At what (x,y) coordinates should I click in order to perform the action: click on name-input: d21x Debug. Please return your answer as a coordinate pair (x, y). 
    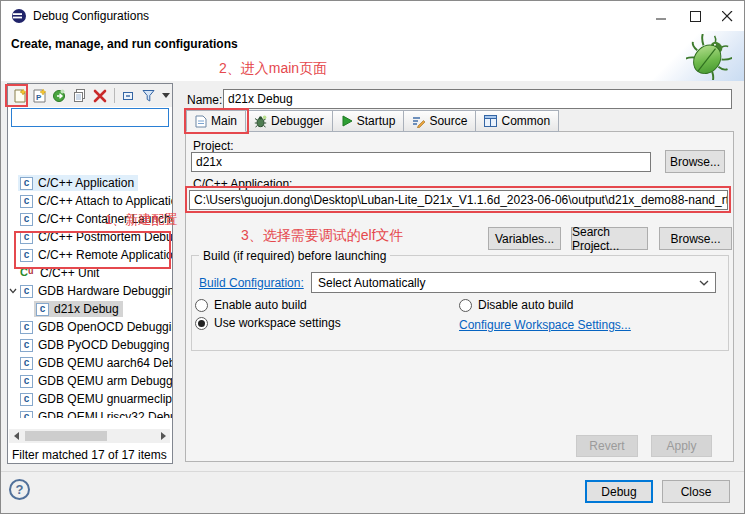
    Looking at the image, I should click on (478, 99).